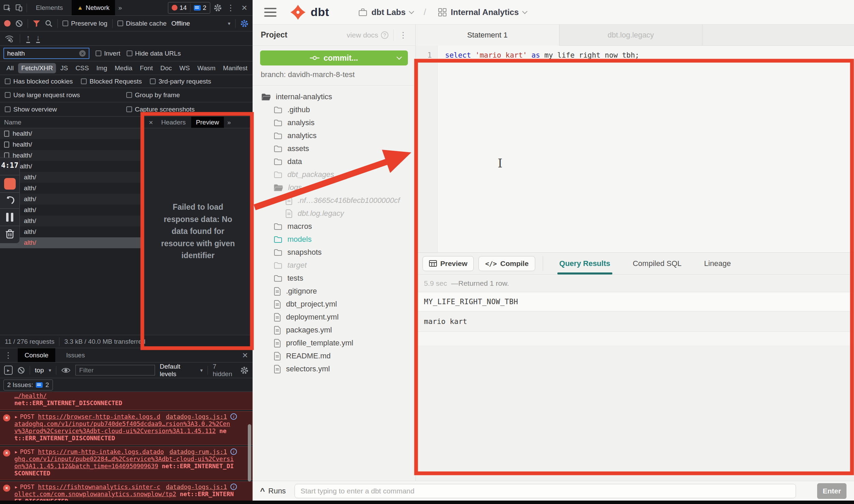 The image size is (854, 504). Describe the element at coordinates (187, 95) in the screenshot. I see `group-by-frame-checkbox: Group by frame` at that location.